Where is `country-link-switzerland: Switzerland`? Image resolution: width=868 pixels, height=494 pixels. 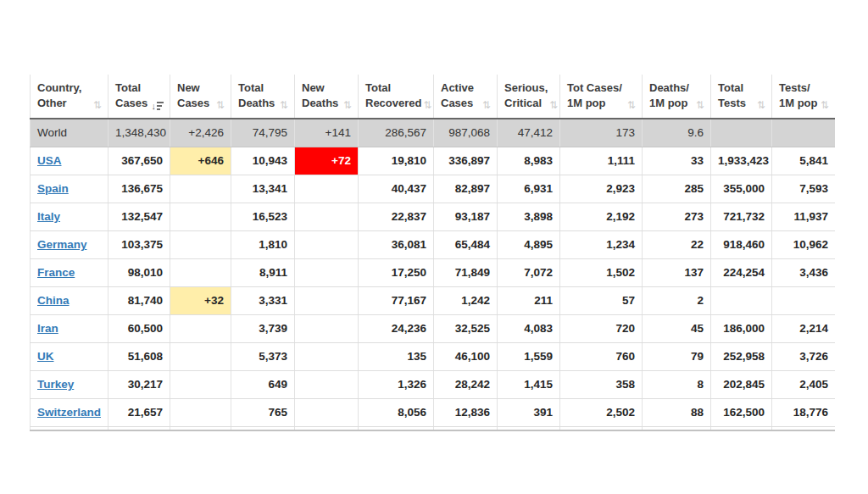 country-link-switzerland: Switzerland is located at coordinates (70, 412).